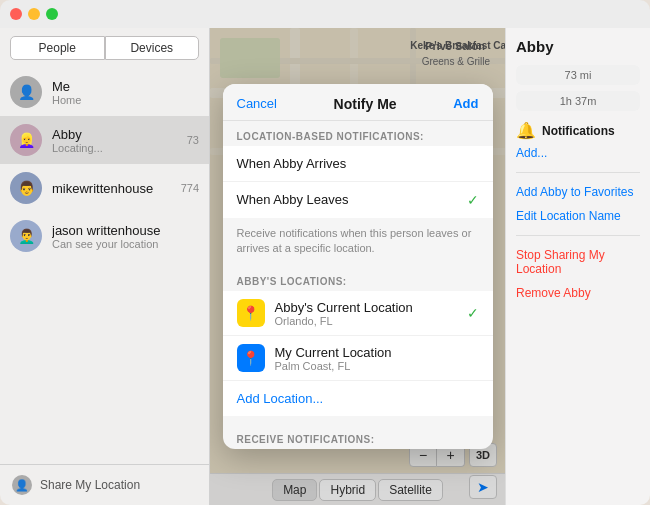 The width and height of the screenshot is (650, 505). Describe the element at coordinates (114, 134) in the screenshot. I see `sidebar-item-abby-name: Abby` at that location.